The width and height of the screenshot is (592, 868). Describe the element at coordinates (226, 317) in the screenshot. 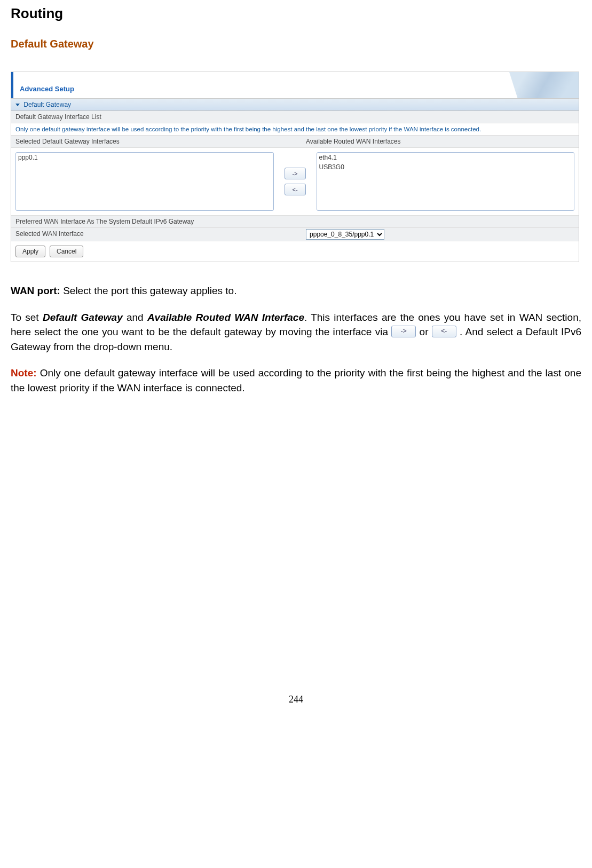

I see `text-emphasis: Available Routed WAN Interface` at that location.